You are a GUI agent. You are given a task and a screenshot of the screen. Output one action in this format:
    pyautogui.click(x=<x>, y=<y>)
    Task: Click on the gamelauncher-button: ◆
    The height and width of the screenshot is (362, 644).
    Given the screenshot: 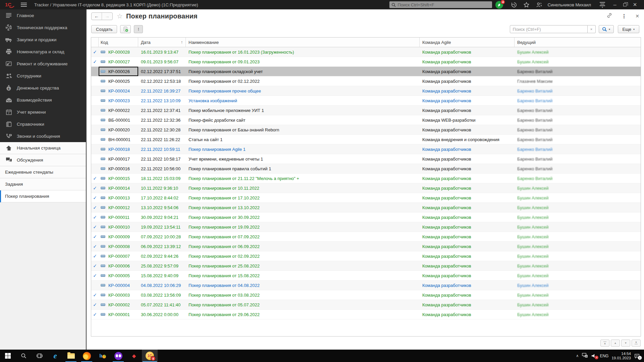 What is the action you would take?
    pyautogui.click(x=134, y=356)
    